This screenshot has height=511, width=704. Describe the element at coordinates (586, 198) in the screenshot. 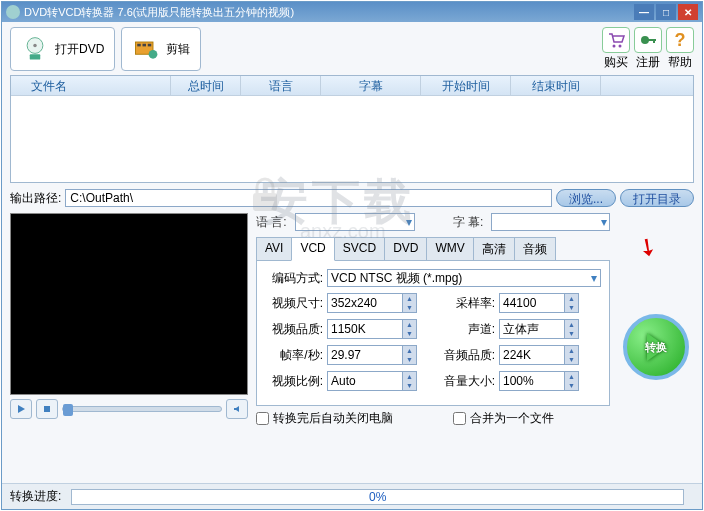

I see `browse-button: 浏览...` at that location.